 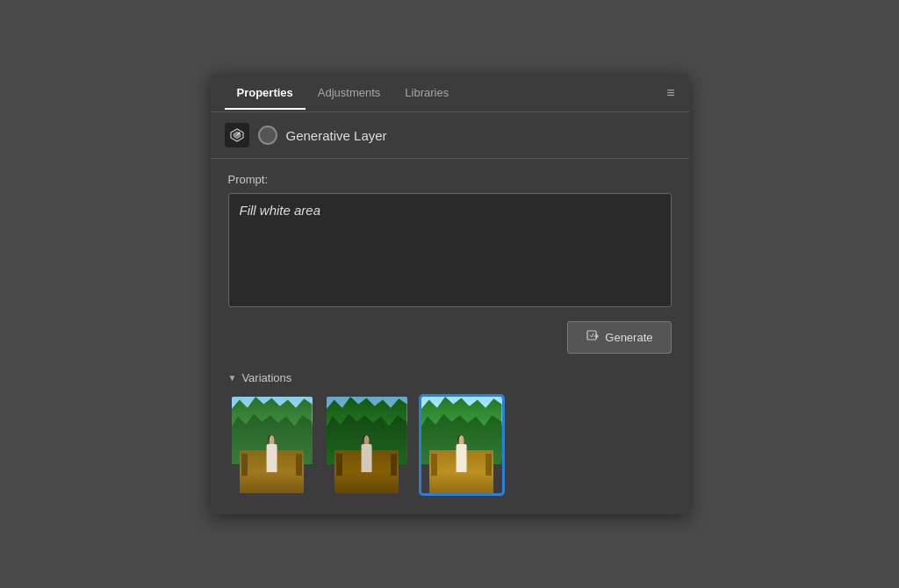 I want to click on generate-button-label: Generate, so click(x=629, y=337).